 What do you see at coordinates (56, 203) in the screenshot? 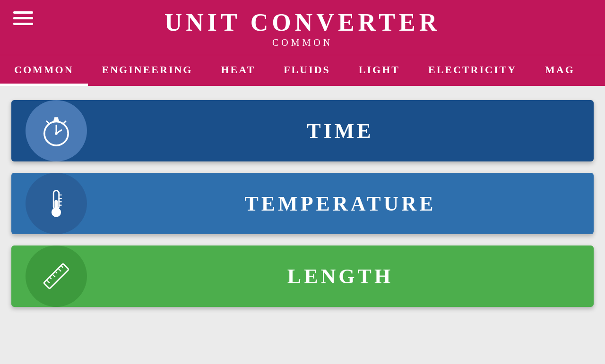
I see `thermometer-icon` at bounding box center [56, 203].